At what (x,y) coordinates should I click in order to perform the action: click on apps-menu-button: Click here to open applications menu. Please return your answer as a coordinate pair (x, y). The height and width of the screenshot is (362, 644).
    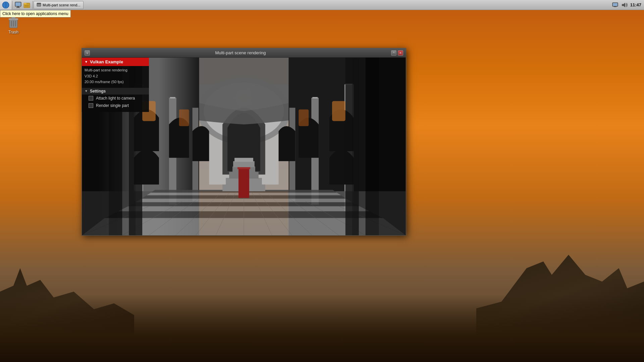
    Looking at the image, I should click on (6, 5).